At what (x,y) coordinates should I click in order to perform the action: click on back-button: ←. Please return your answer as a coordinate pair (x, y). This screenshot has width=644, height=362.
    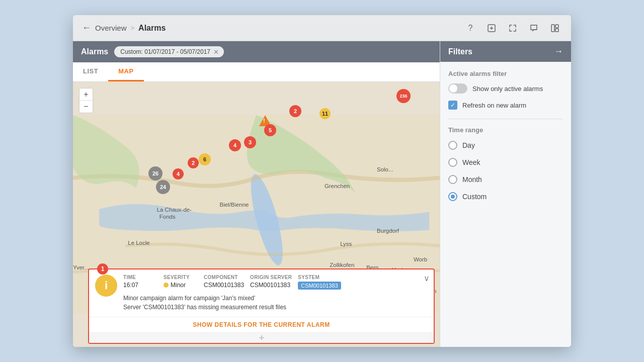
    Looking at the image, I should click on (87, 28).